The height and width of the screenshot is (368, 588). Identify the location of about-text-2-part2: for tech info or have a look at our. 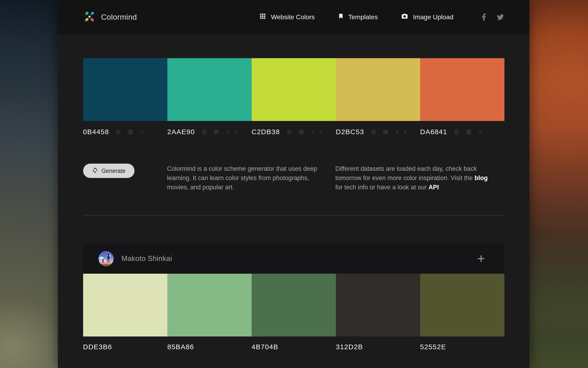
(382, 187).